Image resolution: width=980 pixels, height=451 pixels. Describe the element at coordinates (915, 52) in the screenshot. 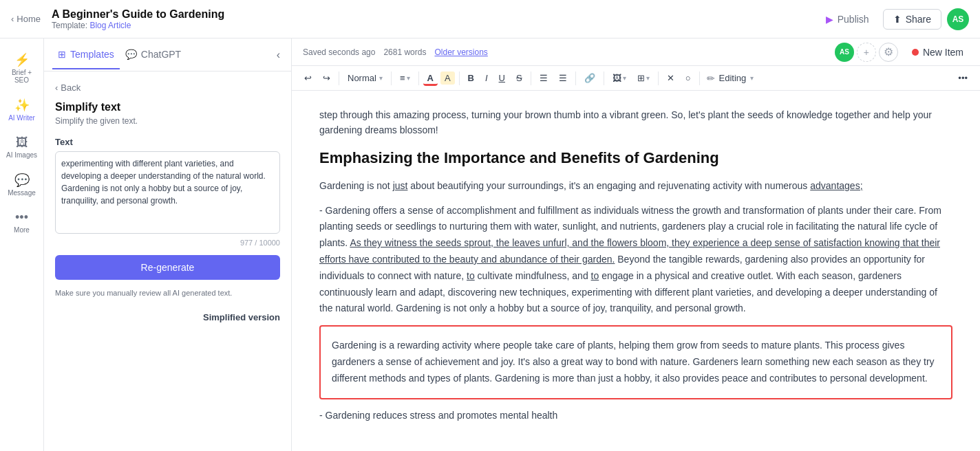

I see `new-item-indicator` at that location.